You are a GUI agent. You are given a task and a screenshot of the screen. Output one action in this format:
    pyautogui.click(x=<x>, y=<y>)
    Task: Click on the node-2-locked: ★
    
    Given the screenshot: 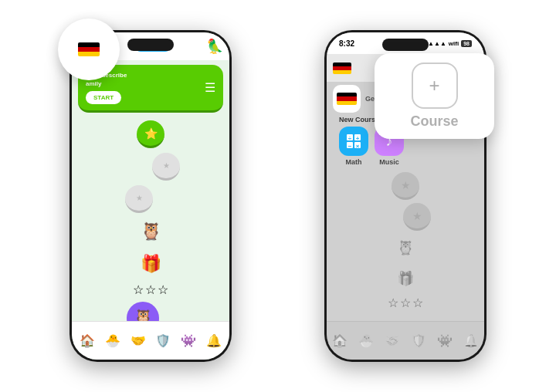 What is the action you would take?
    pyautogui.click(x=166, y=167)
    